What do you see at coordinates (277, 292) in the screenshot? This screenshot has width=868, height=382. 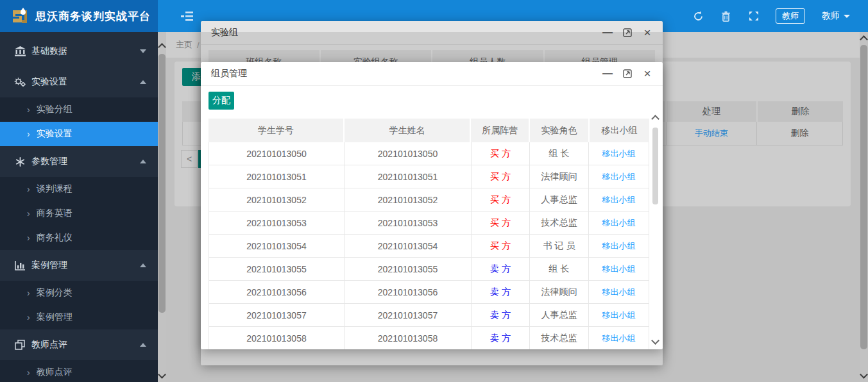 I see `student-id-cell: 202101013056` at bounding box center [277, 292].